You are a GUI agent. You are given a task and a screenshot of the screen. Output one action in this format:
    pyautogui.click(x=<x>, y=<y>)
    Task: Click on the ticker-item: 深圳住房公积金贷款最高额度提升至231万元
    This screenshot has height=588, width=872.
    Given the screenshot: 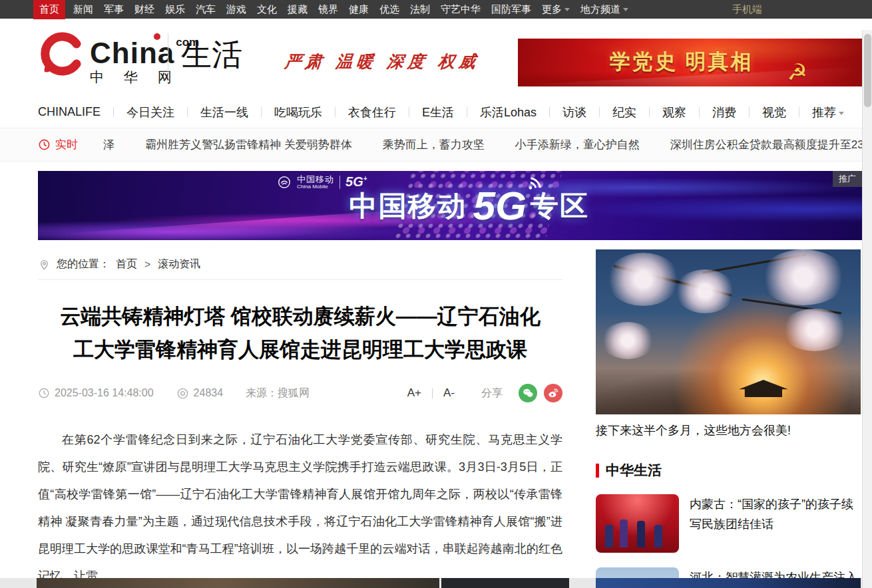 What is the action you would take?
    pyautogui.click(x=771, y=145)
    